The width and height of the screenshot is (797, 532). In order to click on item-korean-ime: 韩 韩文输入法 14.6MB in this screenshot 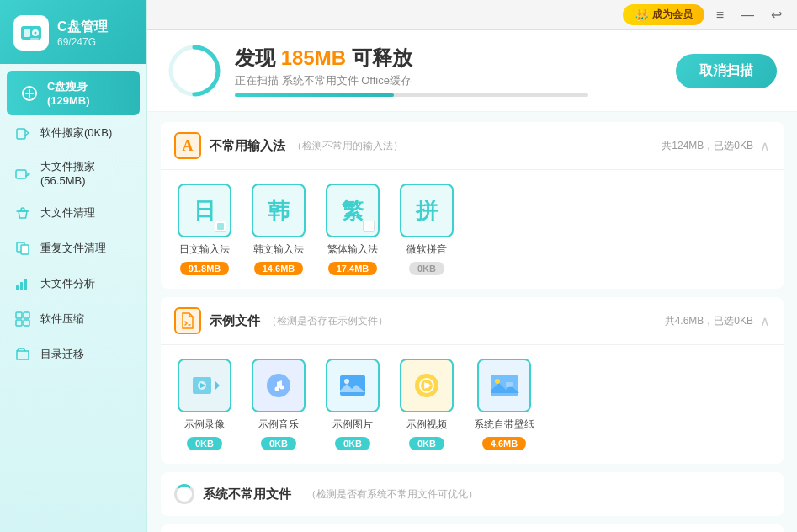, I will do `click(279, 229)`.